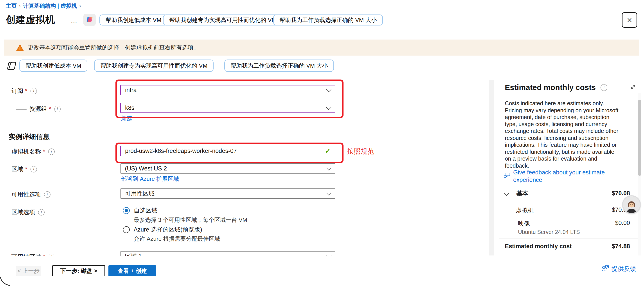 This screenshot has width=644, height=286. What do you see at coordinates (21, 103) in the screenshot?
I see `tree-connector` at bounding box center [21, 103].